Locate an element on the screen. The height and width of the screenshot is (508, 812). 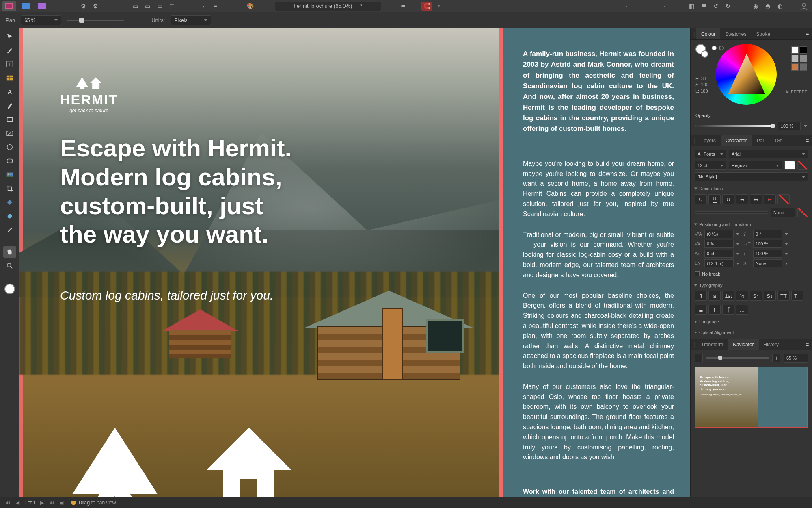
intersect-op-icon: ◐ is located at coordinates (780, 6).